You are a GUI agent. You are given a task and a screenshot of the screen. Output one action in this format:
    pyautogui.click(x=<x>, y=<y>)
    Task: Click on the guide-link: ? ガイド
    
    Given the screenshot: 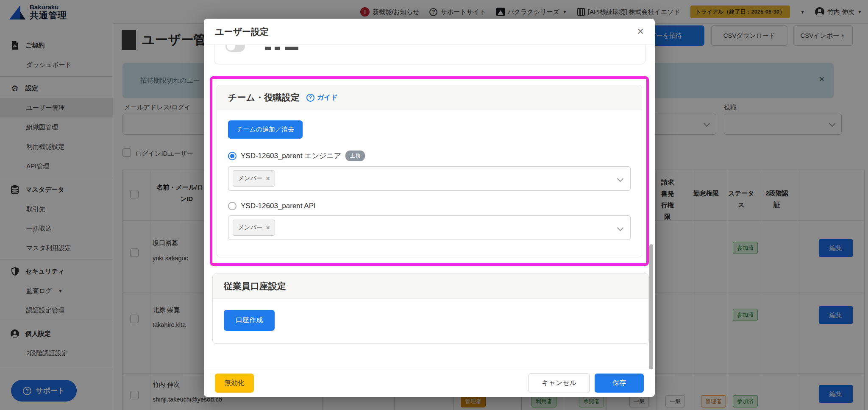 What is the action you would take?
    pyautogui.click(x=322, y=98)
    